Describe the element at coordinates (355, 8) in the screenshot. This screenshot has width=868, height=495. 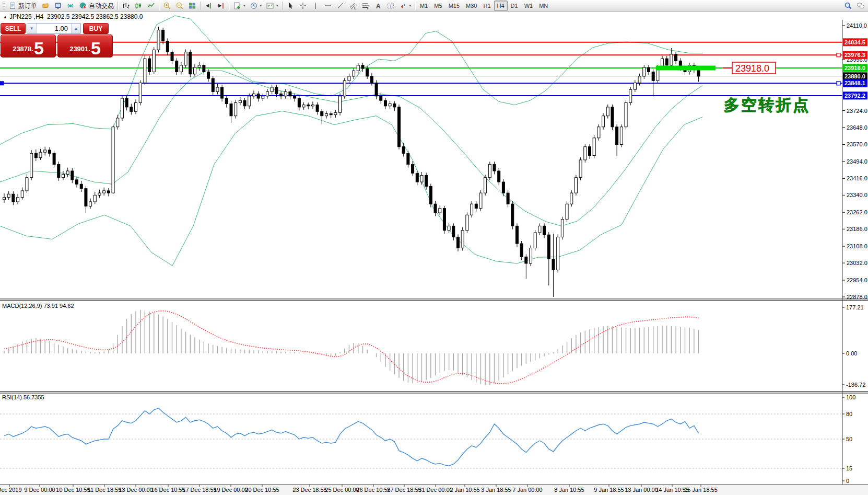
I see `svg-text: E` at that location.